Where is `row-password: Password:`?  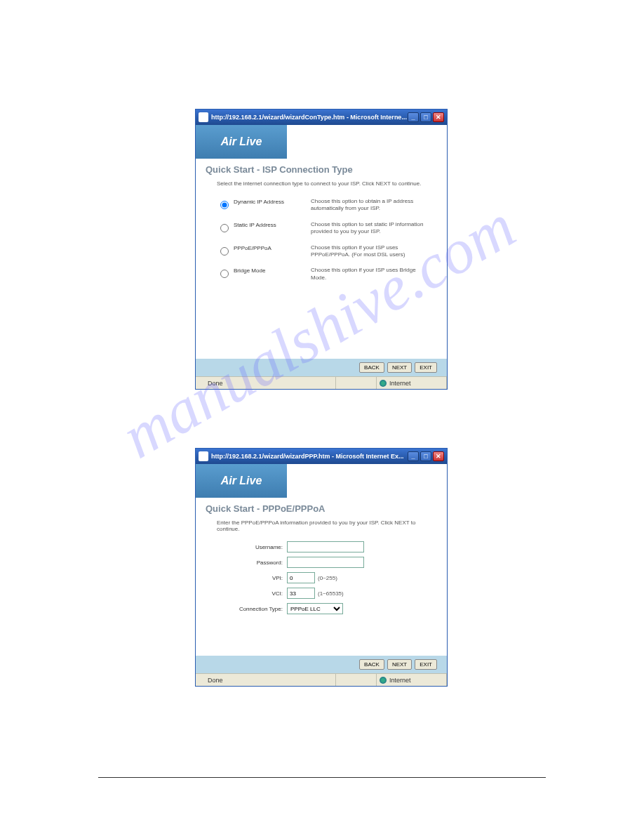 row-password: Password: is located at coordinates (321, 562).